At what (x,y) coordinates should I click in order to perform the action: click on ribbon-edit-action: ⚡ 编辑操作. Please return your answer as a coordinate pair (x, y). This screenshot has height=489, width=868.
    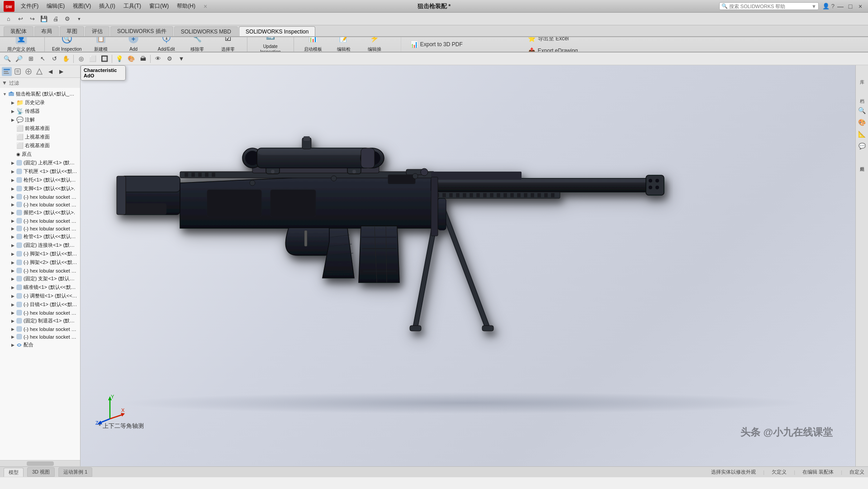
    Looking at the image, I should click on (375, 44).